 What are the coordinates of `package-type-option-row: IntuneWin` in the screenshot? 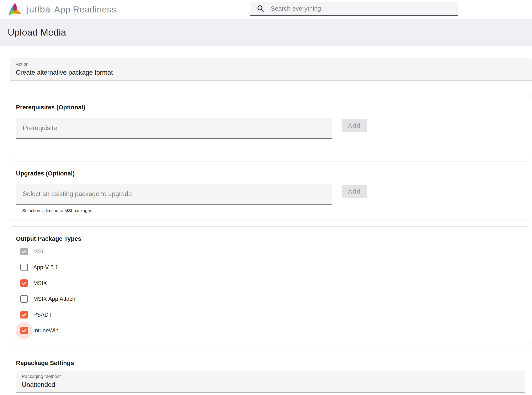 It's located at (271, 330).